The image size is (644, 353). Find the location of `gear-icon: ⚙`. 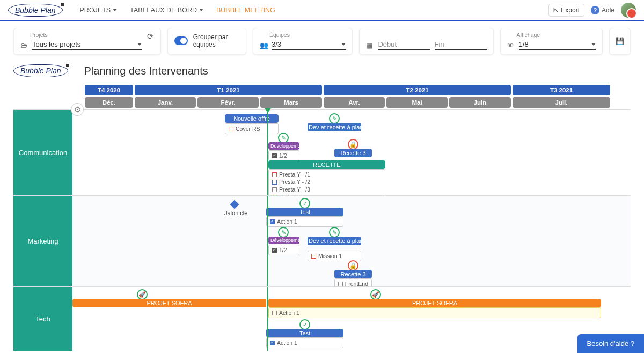

gear-icon: ⚙ is located at coordinates (77, 109).